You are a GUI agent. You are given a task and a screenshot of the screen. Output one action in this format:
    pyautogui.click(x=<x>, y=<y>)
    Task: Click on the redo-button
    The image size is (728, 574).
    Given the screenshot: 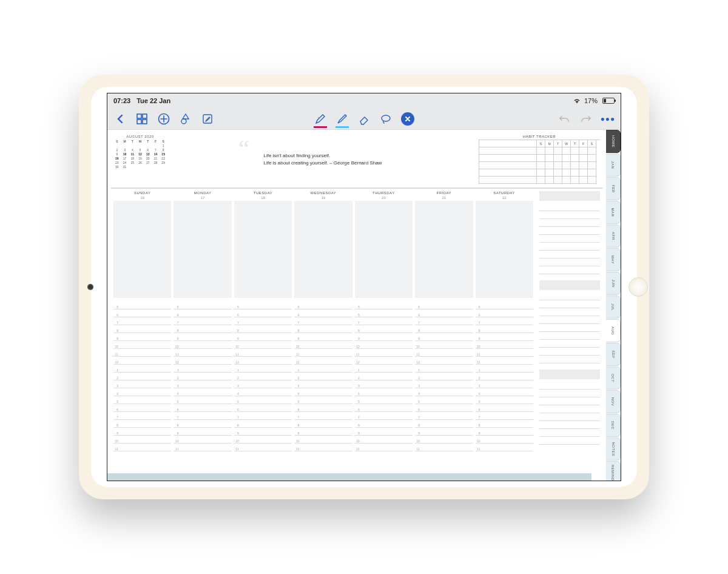 What is the action you would take?
    pyautogui.click(x=586, y=119)
    